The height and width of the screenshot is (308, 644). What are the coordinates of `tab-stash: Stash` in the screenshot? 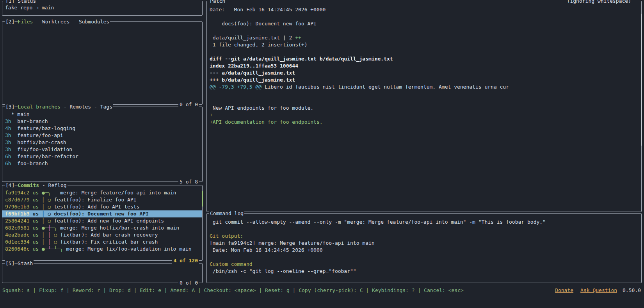 It's located at (25, 263).